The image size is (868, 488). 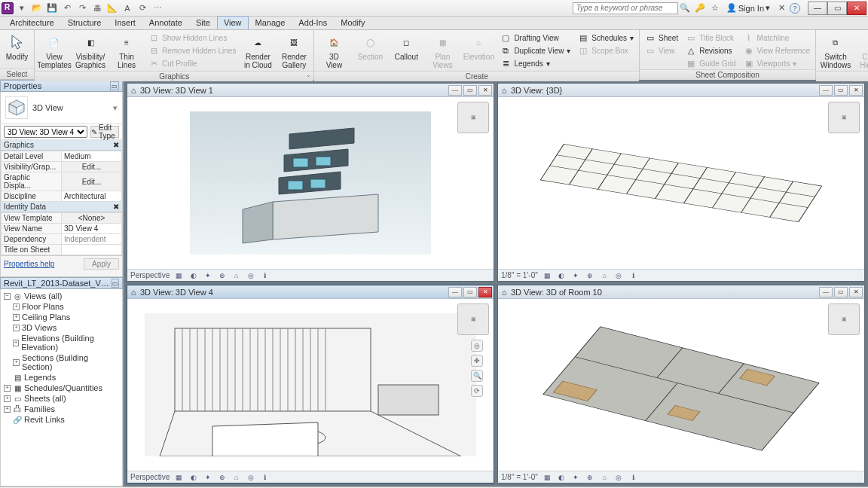 I want to click on view-canvas-4: ▣, so click(x=681, y=385).